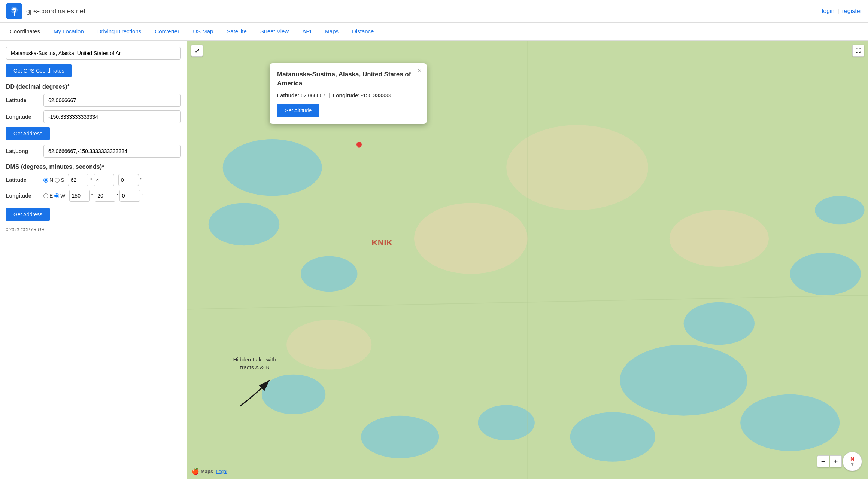  I want to click on dms-lon-inputs: E W ° ' ", so click(112, 196).